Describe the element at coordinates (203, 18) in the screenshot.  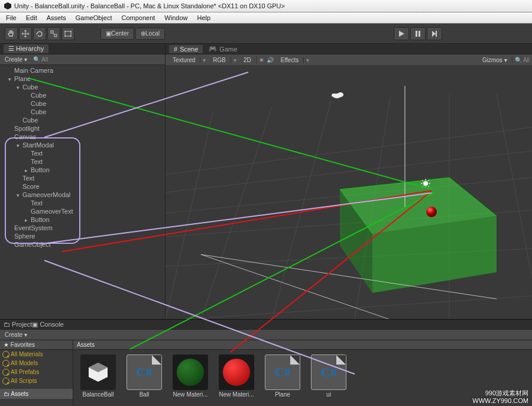
I see `menu-help: Help` at that location.